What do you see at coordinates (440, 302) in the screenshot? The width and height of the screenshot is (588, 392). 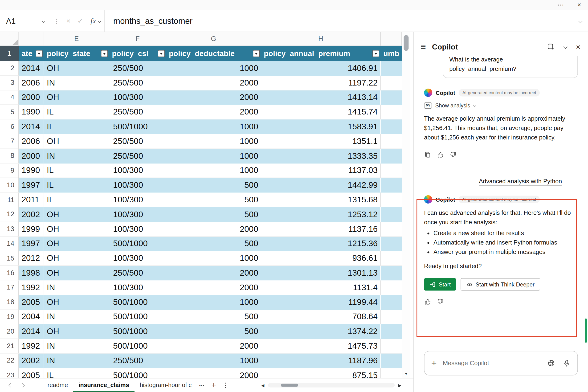 I see `thumbs-down-icon` at bounding box center [440, 302].